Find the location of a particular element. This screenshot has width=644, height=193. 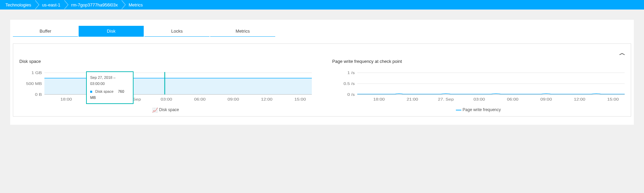

svg-text: 0.5 /s is located at coordinates (349, 84).